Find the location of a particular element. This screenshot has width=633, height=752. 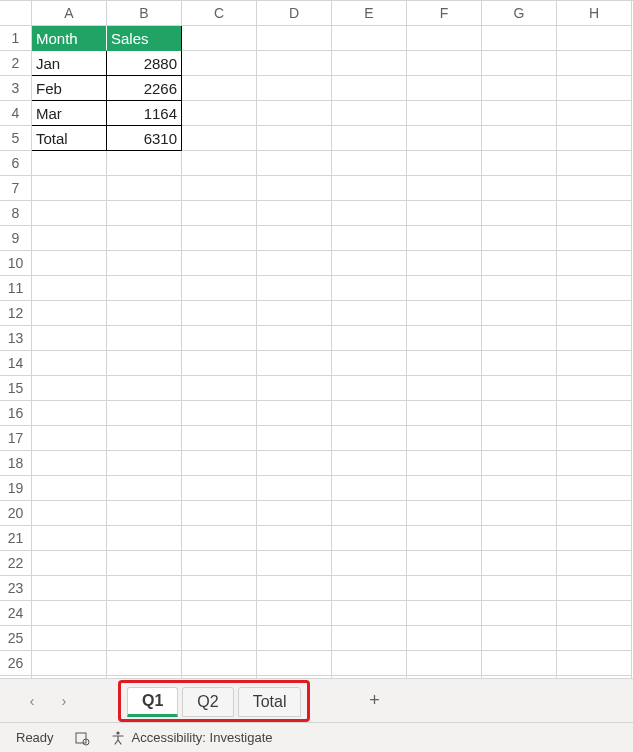

cell-F26 is located at coordinates (444, 664).